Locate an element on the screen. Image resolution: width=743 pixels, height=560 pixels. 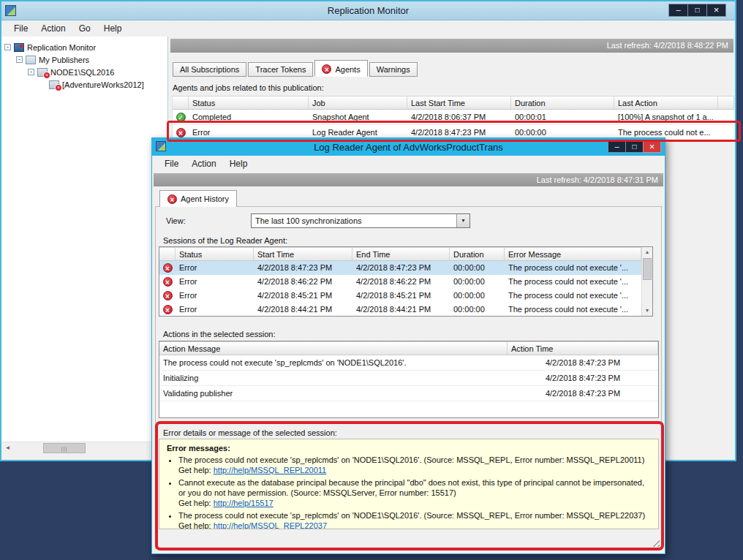
last-start-cell: 4/2/2018 8:06:37 PM is located at coordinates (459, 117).